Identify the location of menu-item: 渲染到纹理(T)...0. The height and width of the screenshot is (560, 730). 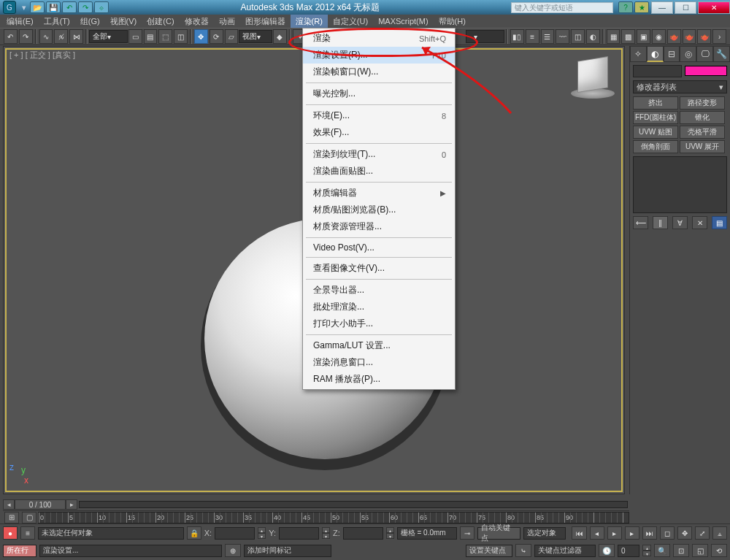
(379, 155).